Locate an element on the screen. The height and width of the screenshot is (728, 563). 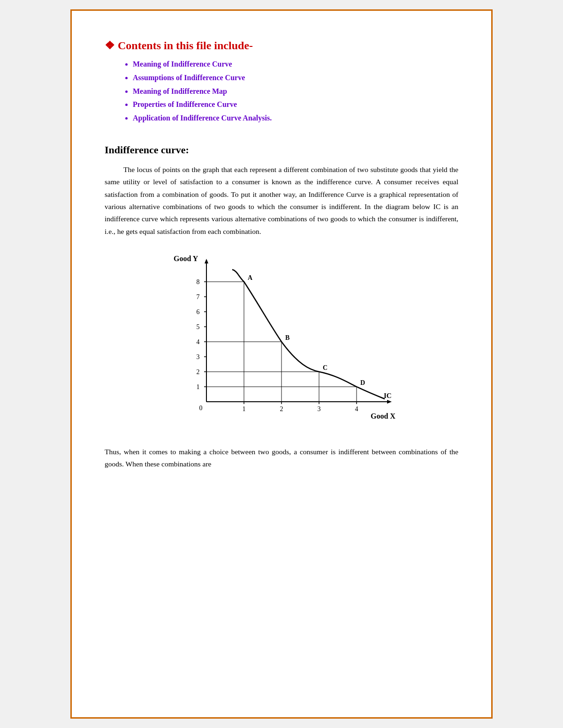
indifference-curve-graph: Good Y 1 2 3 4 5 6 7 is located at coordinates (282, 341).